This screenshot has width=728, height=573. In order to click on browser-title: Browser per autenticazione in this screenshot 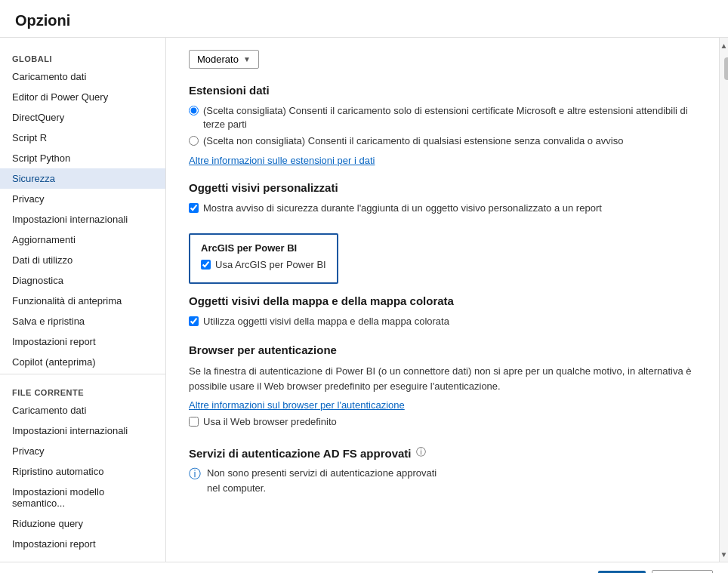, I will do `click(443, 350)`.